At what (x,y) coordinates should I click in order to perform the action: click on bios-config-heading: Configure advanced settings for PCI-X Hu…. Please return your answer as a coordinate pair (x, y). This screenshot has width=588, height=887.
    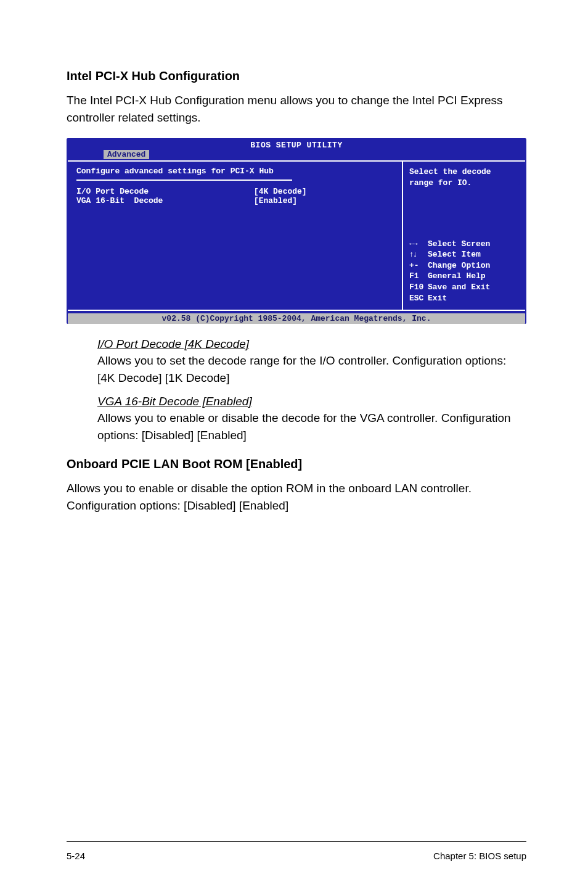
    Looking at the image, I should click on (235, 171).